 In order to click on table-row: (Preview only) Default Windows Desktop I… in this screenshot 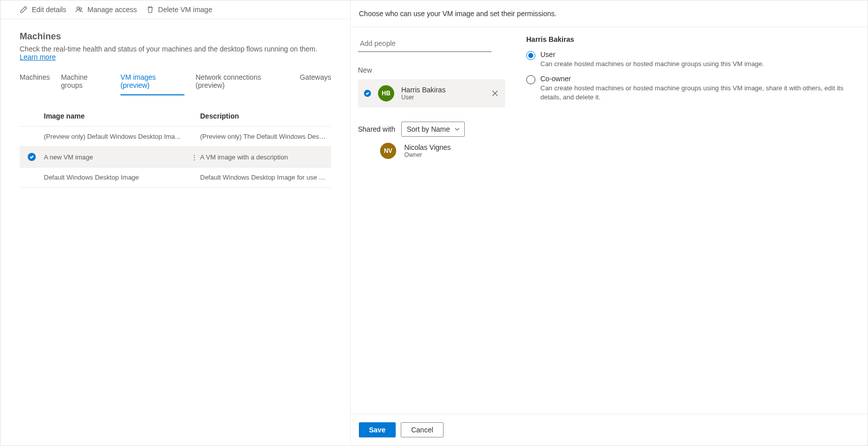, I will do `click(175, 137)`.